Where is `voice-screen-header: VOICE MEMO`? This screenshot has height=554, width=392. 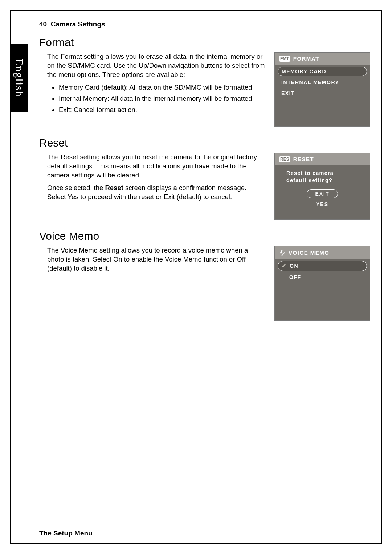 voice-screen-header: VOICE MEMO is located at coordinates (322, 253).